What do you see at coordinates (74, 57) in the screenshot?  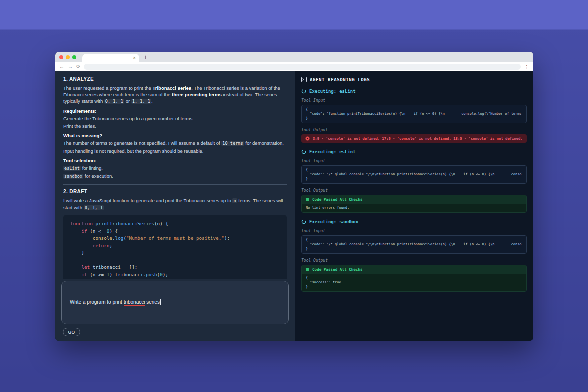 I see `maximize-window-button` at bounding box center [74, 57].